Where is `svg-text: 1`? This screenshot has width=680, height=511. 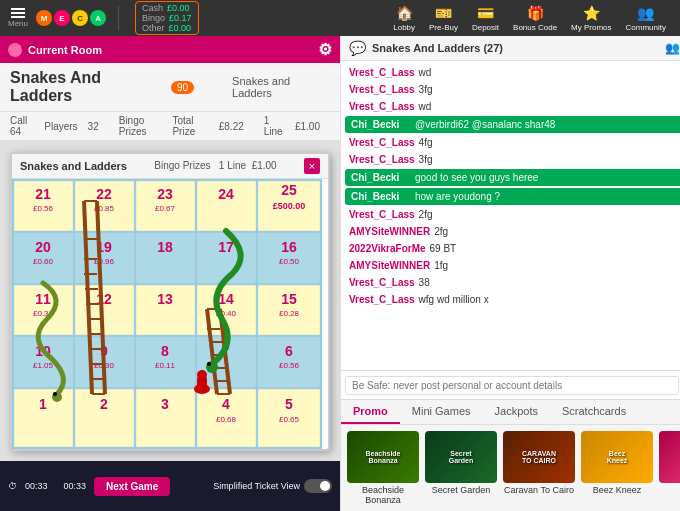 svg-text: 1 is located at coordinates (43, 404).